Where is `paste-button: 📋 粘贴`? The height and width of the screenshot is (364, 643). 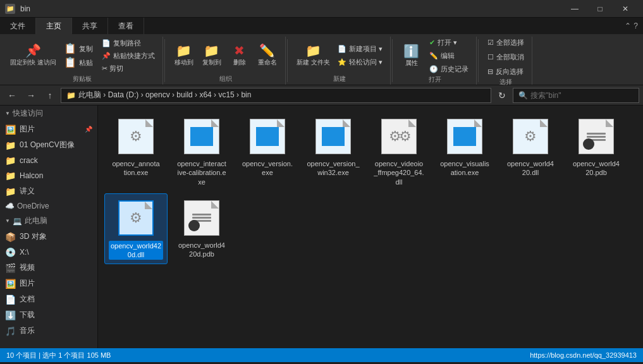
paste-button: 📋 粘贴 is located at coordinates (78, 63).